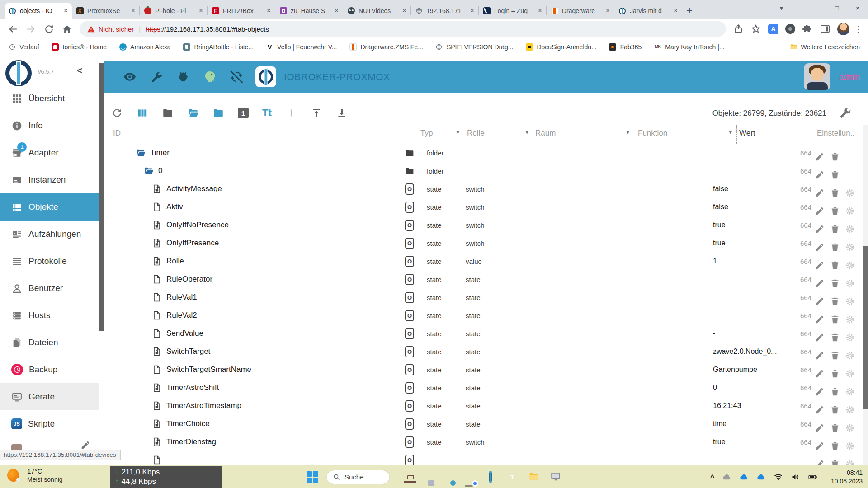 Image resolution: width=868 pixels, height=488 pixels. What do you see at coordinates (49, 288) in the screenshot?
I see `sidebar-item-benutzer: Benutzer` at bounding box center [49, 288].